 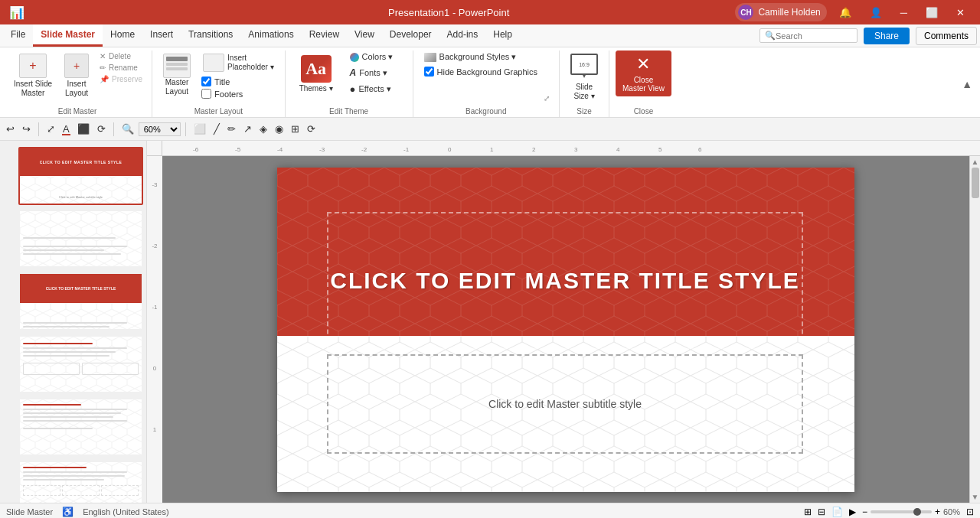 What do you see at coordinates (917, 512) in the screenshot?
I see `zoom-thumb` at bounding box center [917, 512].